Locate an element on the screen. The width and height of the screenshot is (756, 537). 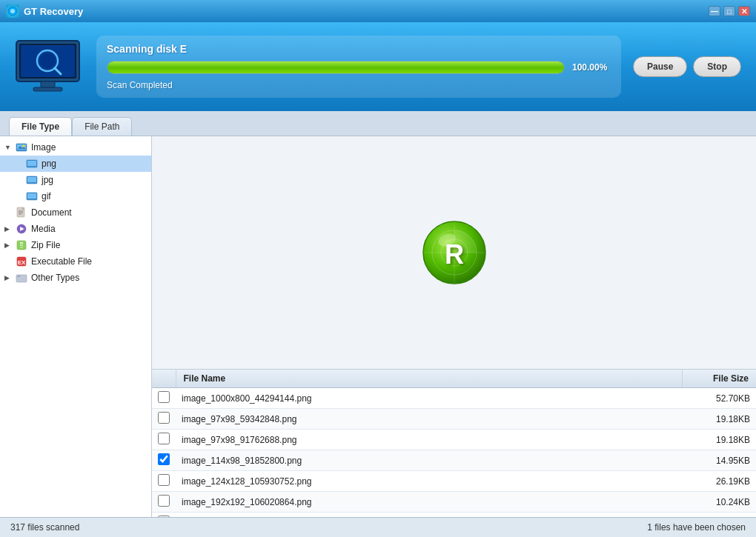
app-title: GT Recovery is located at coordinates (366, 12).